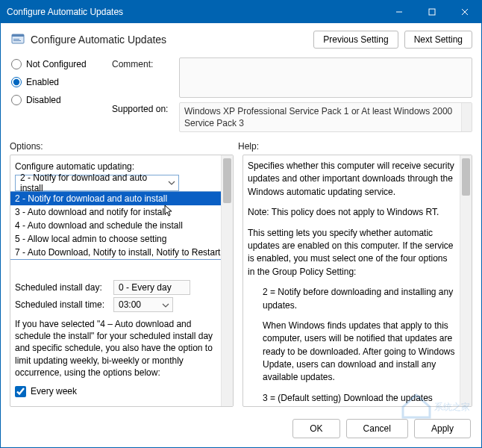  What do you see at coordinates (399, 12) in the screenshot?
I see `minimize-button` at bounding box center [399, 12].